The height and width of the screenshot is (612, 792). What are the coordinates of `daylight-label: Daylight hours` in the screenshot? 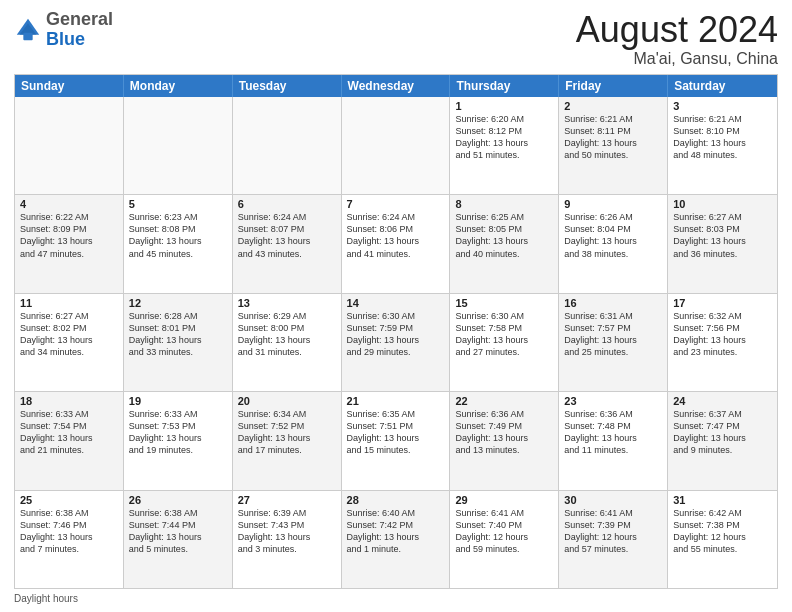 It's located at (46, 598).